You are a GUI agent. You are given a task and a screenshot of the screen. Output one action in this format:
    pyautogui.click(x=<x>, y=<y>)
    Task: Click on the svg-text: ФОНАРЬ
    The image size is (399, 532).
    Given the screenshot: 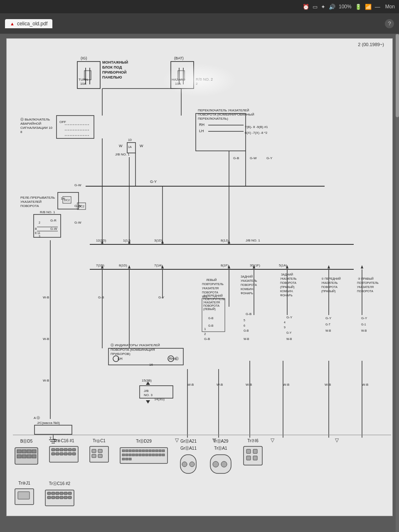 What is the action you would take?
    pyautogui.click(x=286, y=295)
    